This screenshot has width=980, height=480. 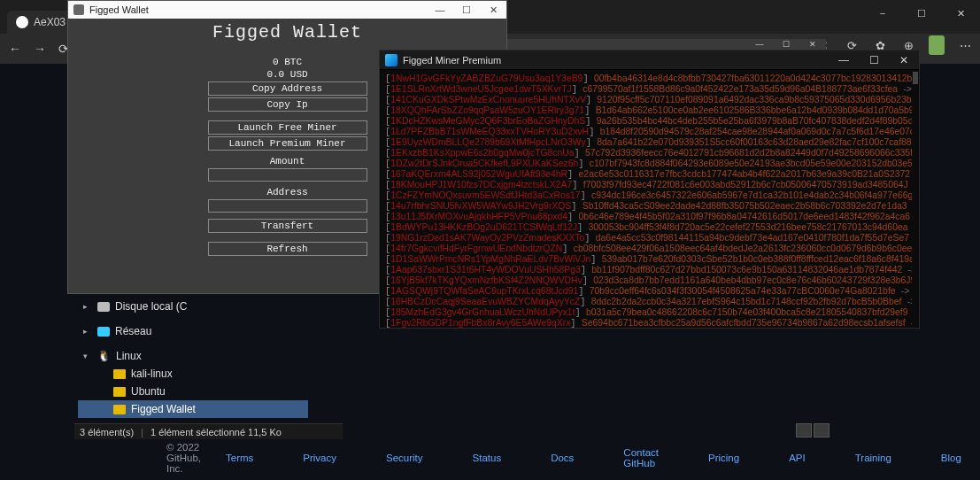 What do you see at coordinates (488, 120) in the screenshot?
I see `wallet-address: 1KDcHZKwsMeGMyc2Q6F3brEoBaZGHnyDhS` at bounding box center [488, 120].